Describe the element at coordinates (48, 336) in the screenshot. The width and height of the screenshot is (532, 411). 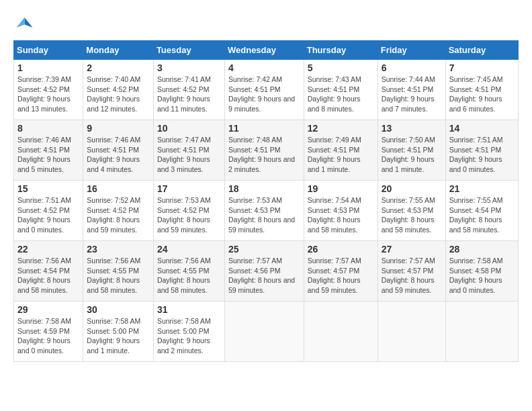
I see `day-info: Sunrise: 7:58 AMSunset: 4:59 PMDaylight:…` at that location.